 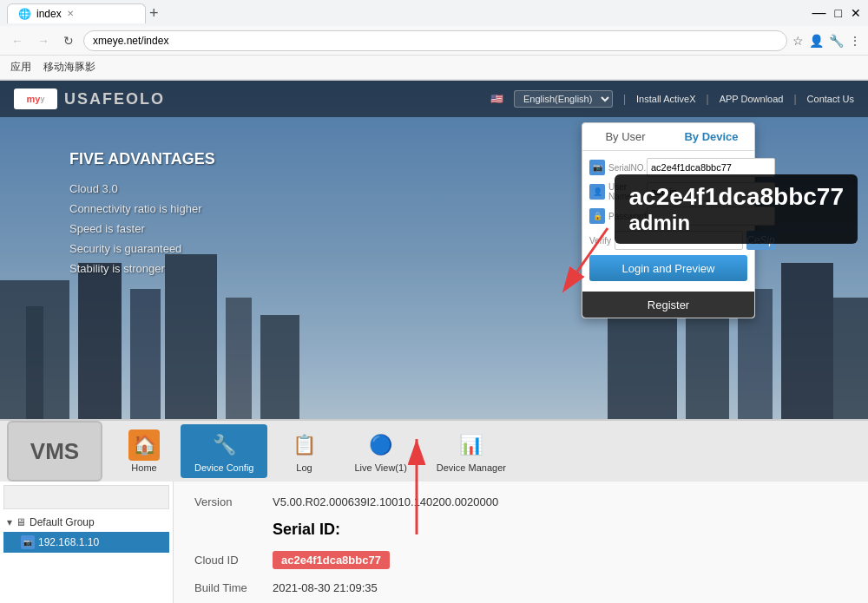 What do you see at coordinates (43, 41) in the screenshot?
I see `forward-btn: →` at bounding box center [43, 41].